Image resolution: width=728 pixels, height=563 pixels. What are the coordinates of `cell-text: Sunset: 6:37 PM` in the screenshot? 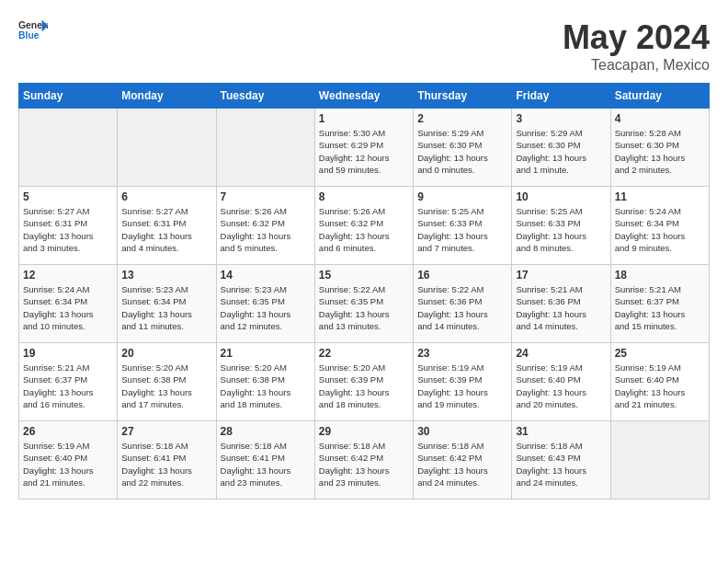 It's located at (68, 379).